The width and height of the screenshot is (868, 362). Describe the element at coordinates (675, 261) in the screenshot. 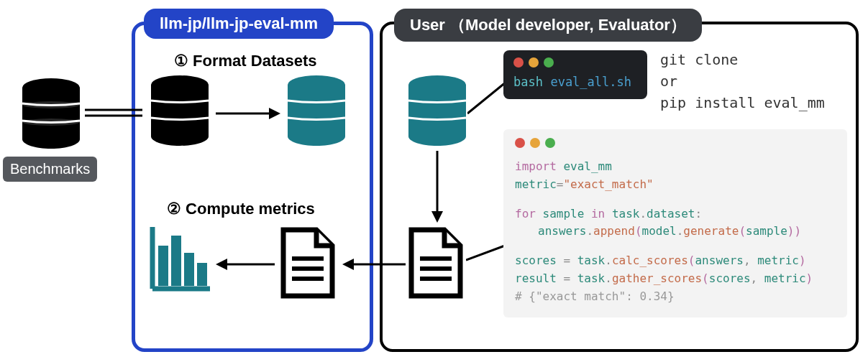

I see `code-line: scores = task.calc_scores(answers, metri…` at that location.